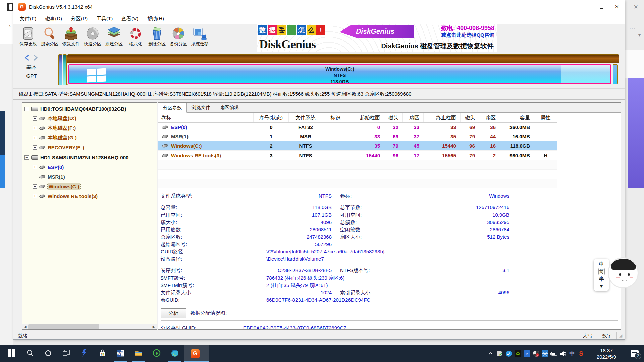  Describe the element at coordinates (90, 177) in the screenshot. I see `tree-item-MSR-1-: MSR(1)` at that location.